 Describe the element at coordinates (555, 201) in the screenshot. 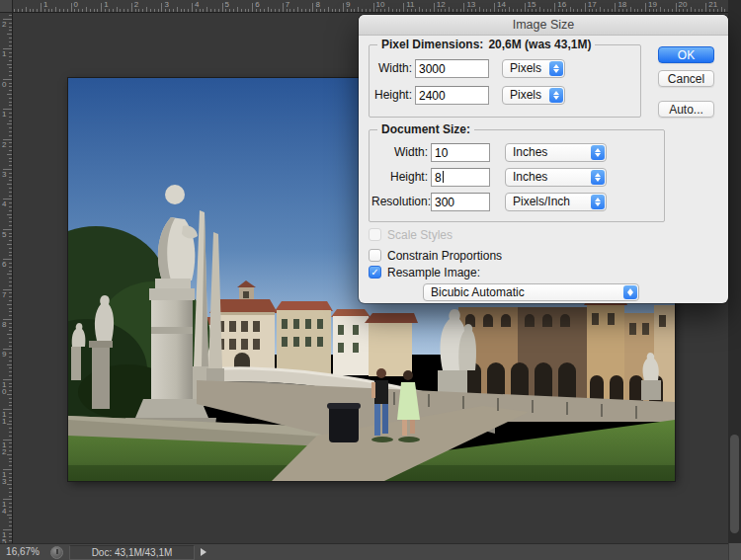

I see `resolution-unit-select: Pixels/Inch` at that location.